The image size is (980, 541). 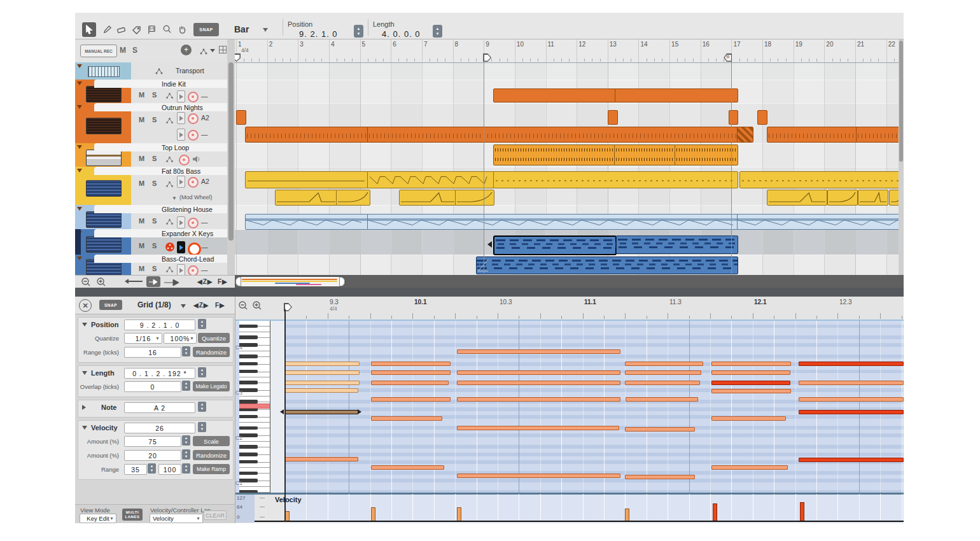 I want to click on overview-left-handle, so click(x=238, y=281).